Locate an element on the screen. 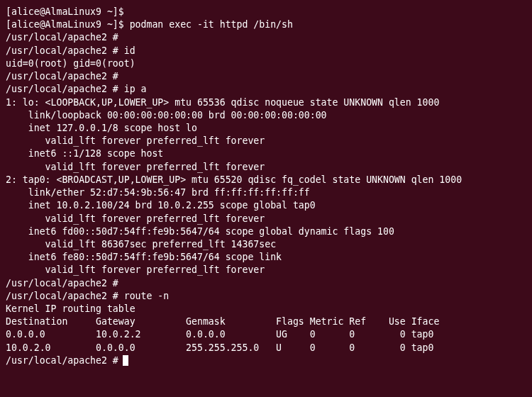 The width and height of the screenshot is (532, 397). terminal-line: 1: lo: <LOOPBACK,UP,LOWER_UP> mtu 65536 … is located at coordinates (266, 103).